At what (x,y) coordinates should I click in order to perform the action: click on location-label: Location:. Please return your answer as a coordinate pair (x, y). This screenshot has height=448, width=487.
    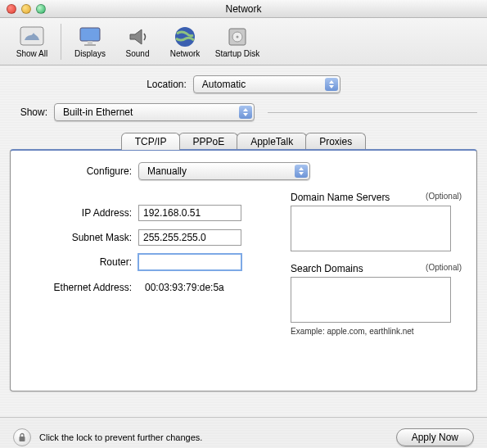
    Looking at the image, I should click on (167, 84).